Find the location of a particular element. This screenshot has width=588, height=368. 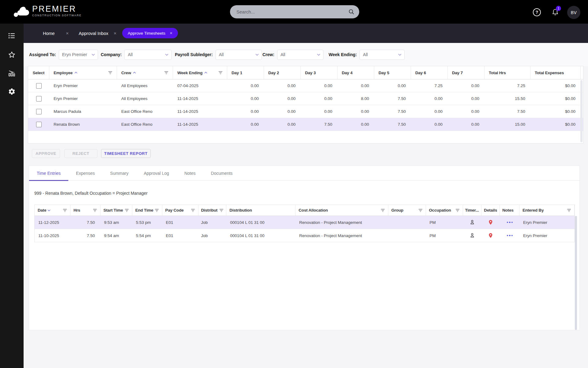

col-end-time: End Time is located at coordinates (147, 210).